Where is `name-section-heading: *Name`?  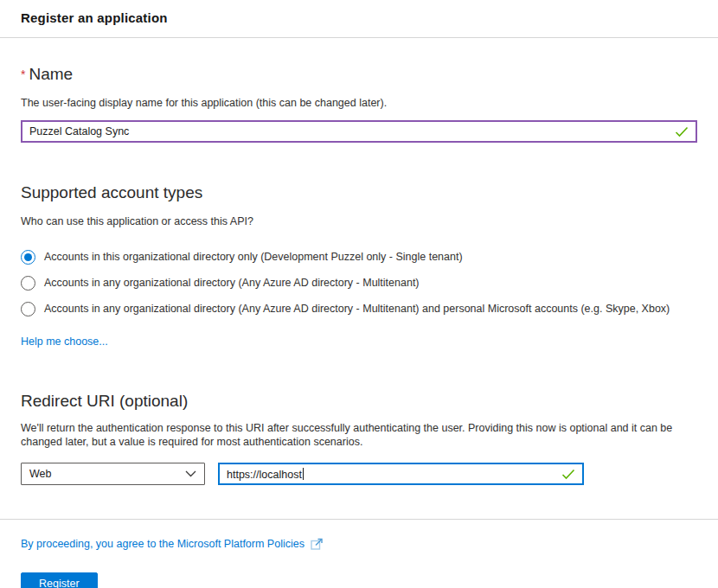 name-section-heading: *Name is located at coordinates (359, 74).